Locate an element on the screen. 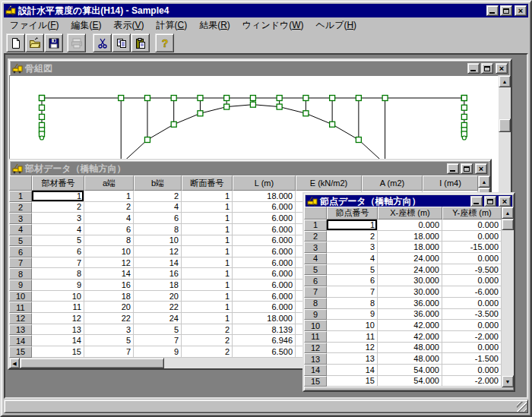  table-cell: -3.500 is located at coordinates (472, 314).